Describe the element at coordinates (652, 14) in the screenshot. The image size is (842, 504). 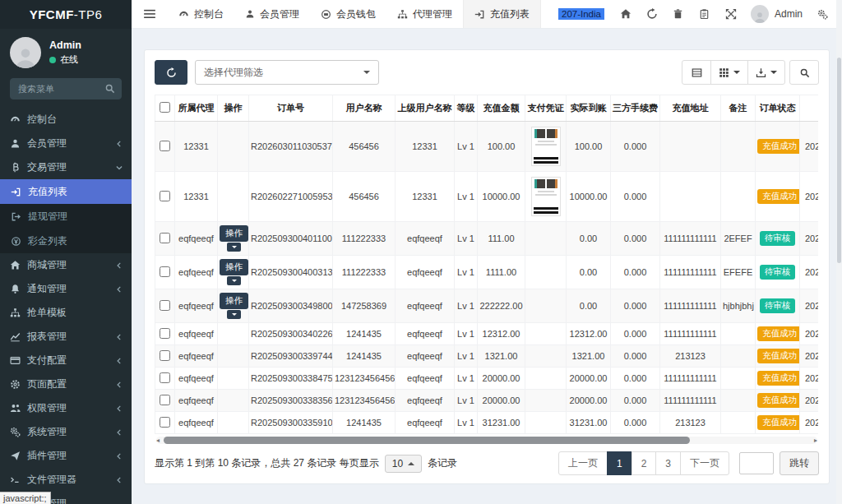
I see `refresh-icon` at that location.